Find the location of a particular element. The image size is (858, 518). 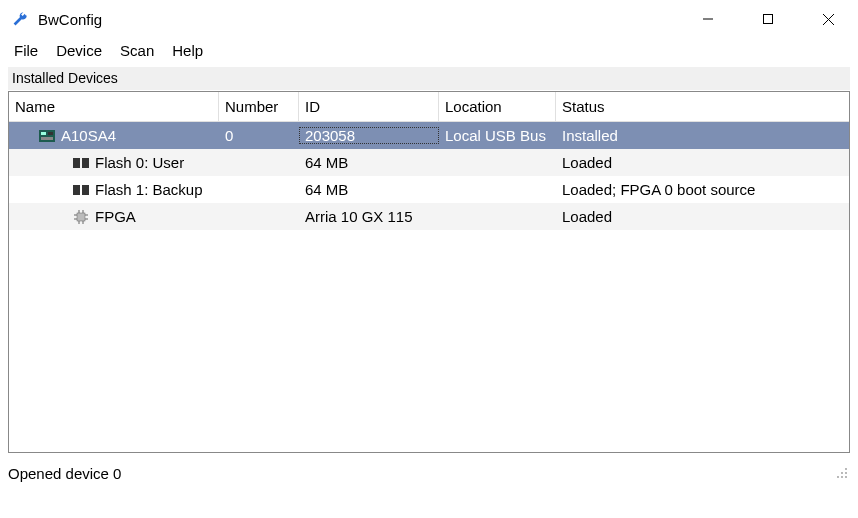

table-row: Flash 0: User64 MBLoaded is located at coordinates (429, 162).